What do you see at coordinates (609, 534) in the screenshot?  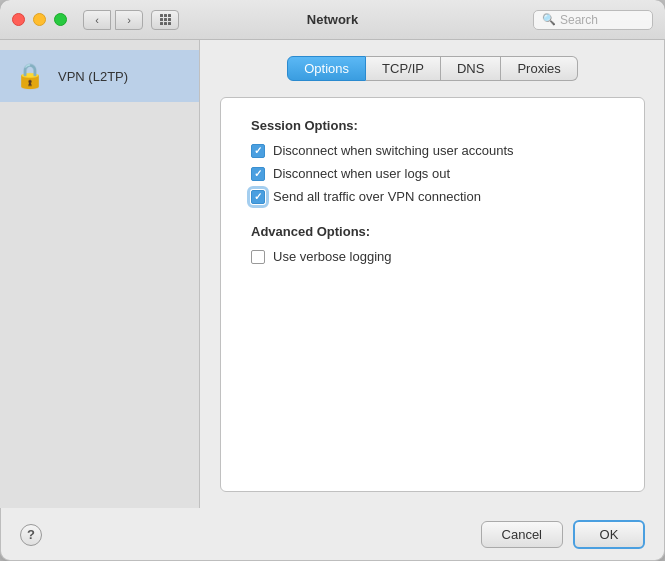 I see `ok-button: OK` at bounding box center [609, 534].